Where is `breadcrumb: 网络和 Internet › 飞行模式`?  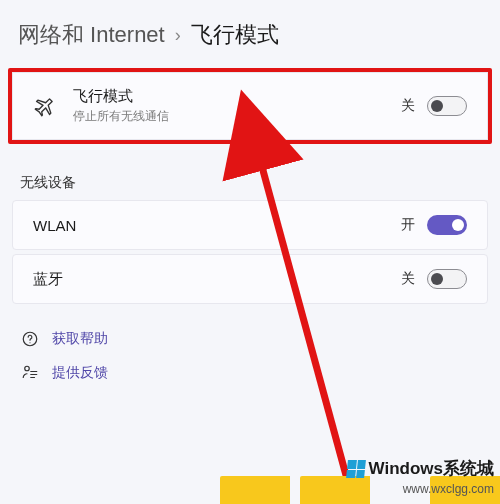
breadcrumb: 网络和 Internet › 飞行模式 is located at coordinates (250, 34).